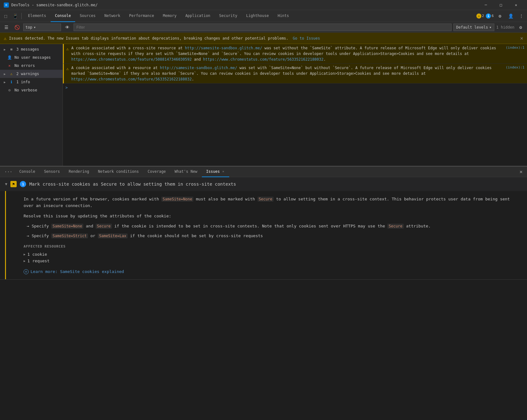 The width and height of the screenshot is (527, 420). Describe the element at coordinates (501, 5) in the screenshot. I see `restore-button: □` at that location.